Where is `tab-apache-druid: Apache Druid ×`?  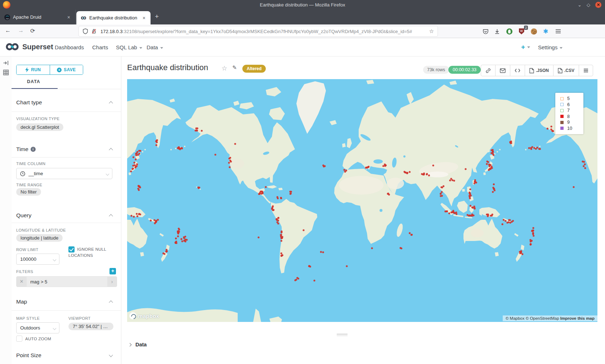 tab-apache-druid: Apache Druid × is located at coordinates (38, 17).